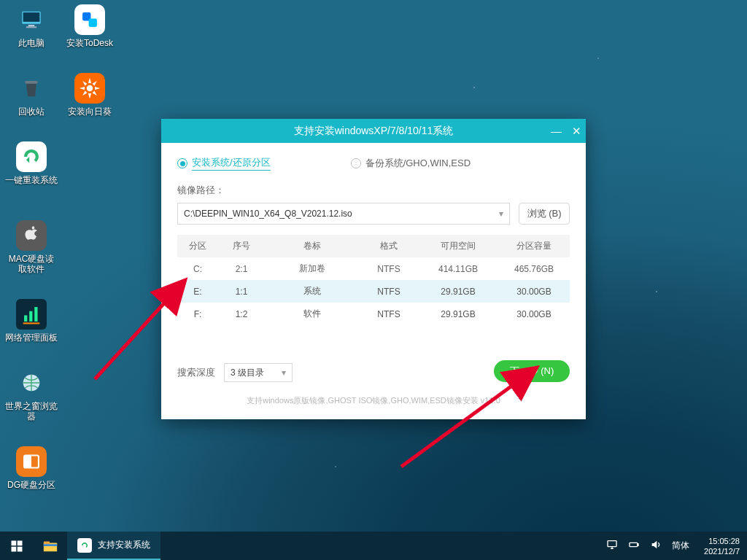 The height and width of the screenshot is (560, 747). I want to click on desktop-icon-recycle-bin: 回收站, so click(31, 95).